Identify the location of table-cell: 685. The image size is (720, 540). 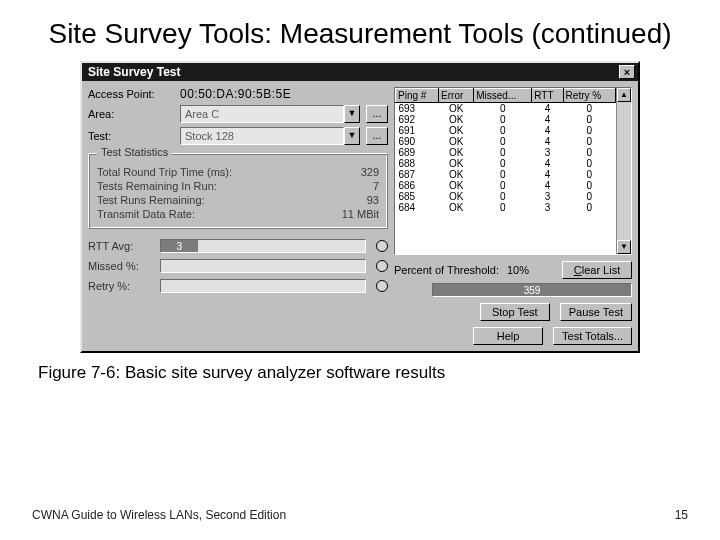
(418, 196).